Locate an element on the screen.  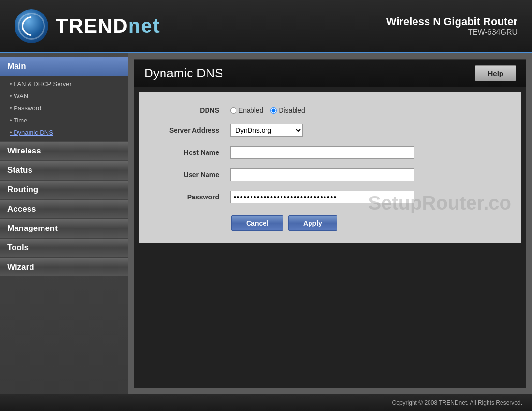
ddns-enabled-label: Enabled is located at coordinates (247, 110).